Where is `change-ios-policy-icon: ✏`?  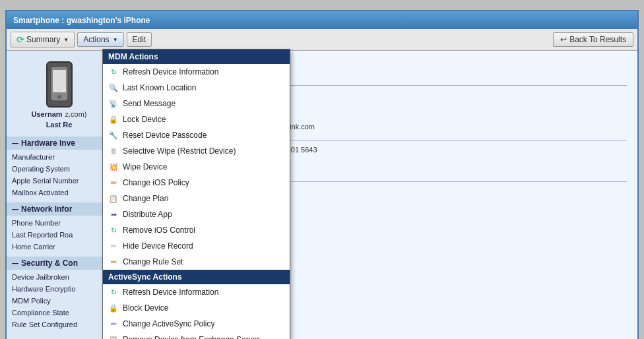 change-ios-policy-icon: ✏ is located at coordinates (113, 183).